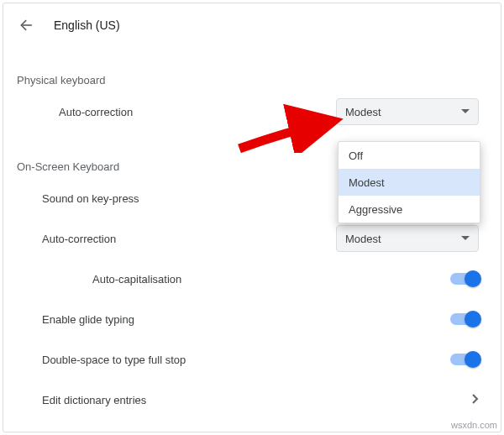 This screenshot has width=504, height=435. What do you see at coordinates (252, 319) in the screenshot?
I see `row-enable-glide-typing: Enable glide typing` at bounding box center [252, 319].